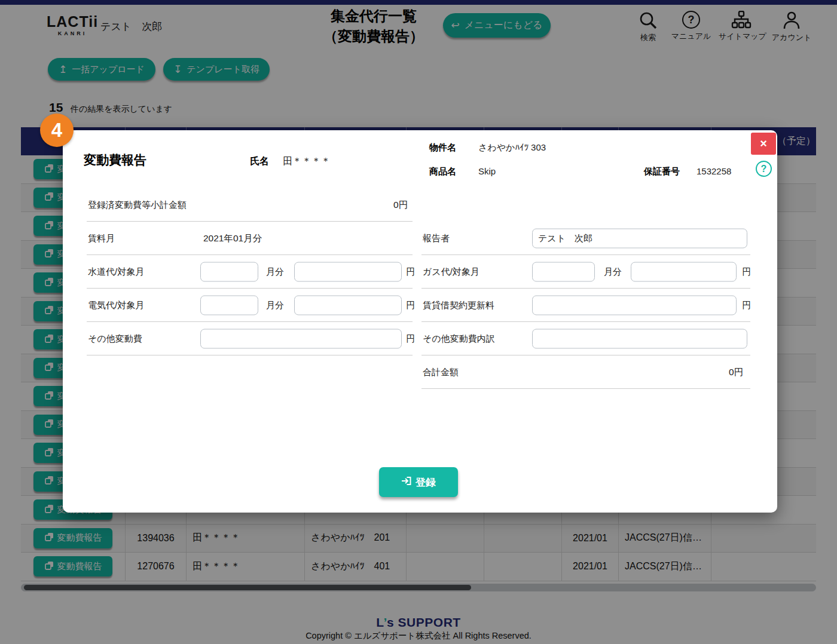  I want to click on guarantee-number-value: 1532258, so click(714, 171).